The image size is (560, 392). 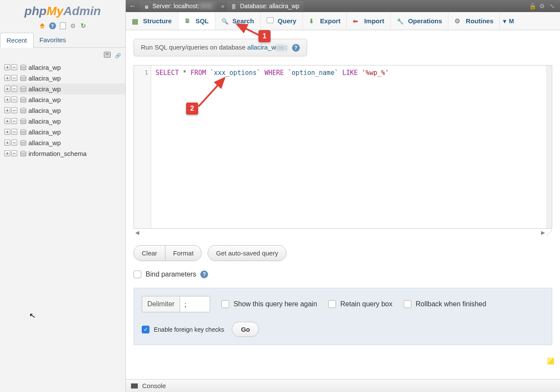 What do you see at coordinates (23, 67) in the screenshot?
I see `database-icon` at bounding box center [23, 67].